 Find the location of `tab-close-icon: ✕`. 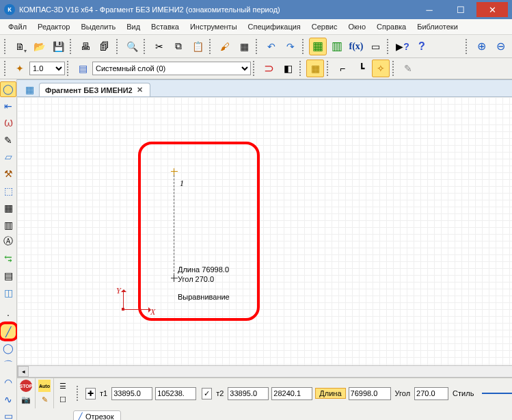

tab-close-icon: ✕ is located at coordinates (139, 90).